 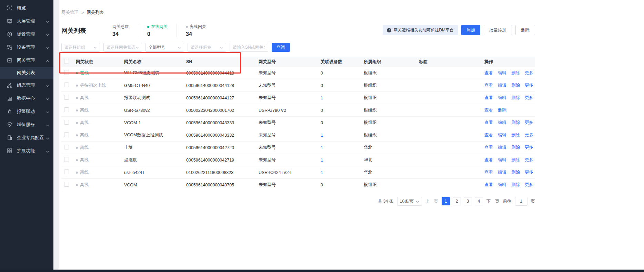 I want to click on col-sn: SN, so click(x=222, y=62).